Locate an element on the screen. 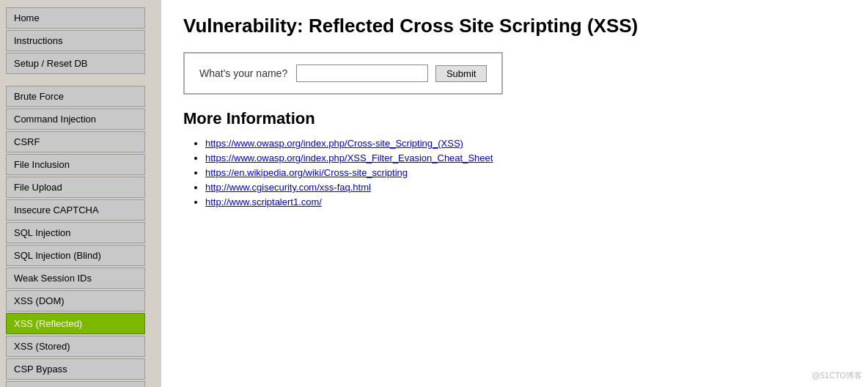 This screenshot has height=387, width=868. page-title: Vulnerability: Reflected Cross Site Scri… is located at coordinates (515, 26).